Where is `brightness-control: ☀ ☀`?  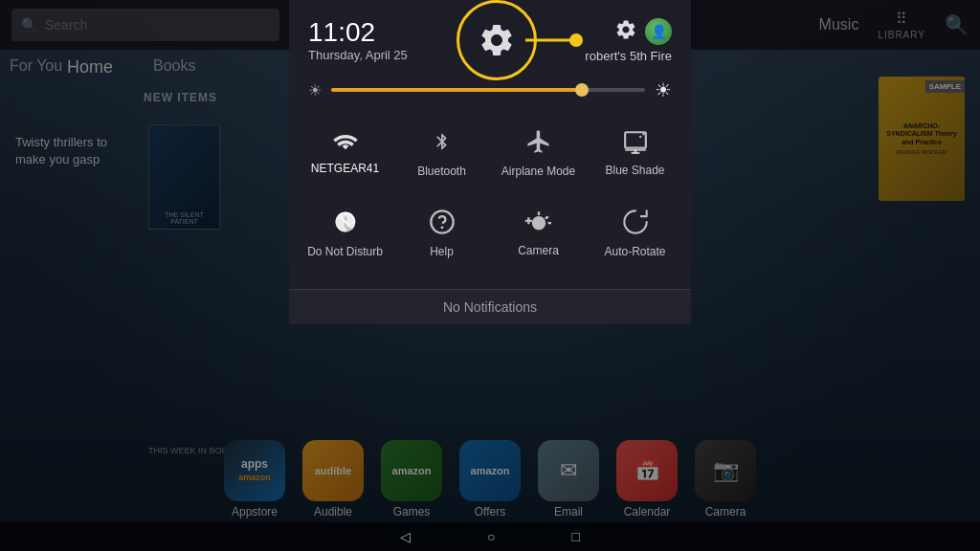
brightness-control: ☀ ☀ is located at coordinates (490, 93).